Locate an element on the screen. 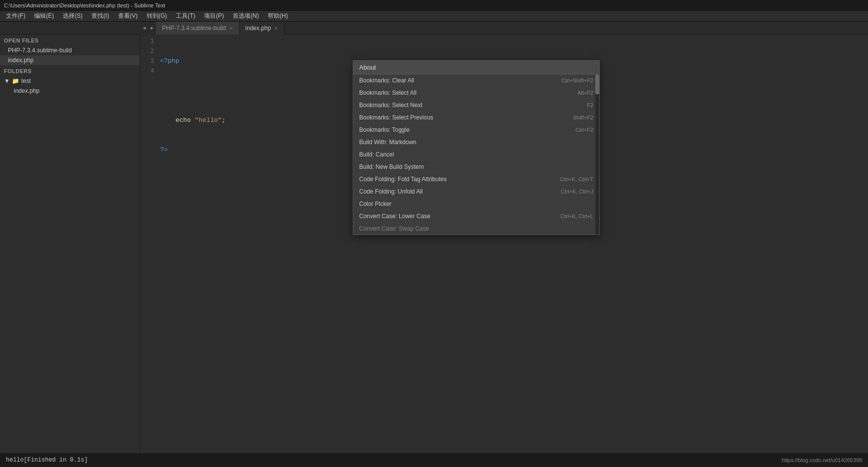 The height and width of the screenshot is (467, 868). palette-item-2: Bookmarks: Select Next F2 is located at coordinates (476, 106).